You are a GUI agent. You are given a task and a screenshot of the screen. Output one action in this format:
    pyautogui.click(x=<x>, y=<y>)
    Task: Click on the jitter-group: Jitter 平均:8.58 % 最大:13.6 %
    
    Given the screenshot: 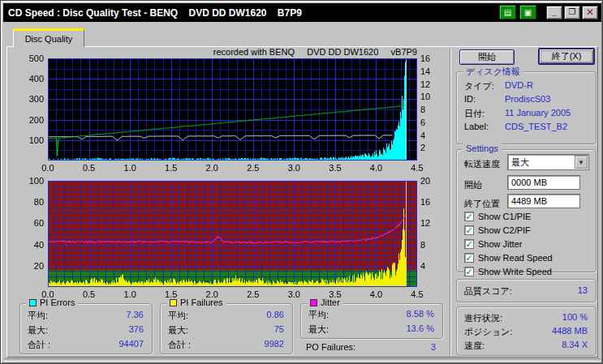 What is the action you would take?
    pyautogui.click(x=372, y=321)
    